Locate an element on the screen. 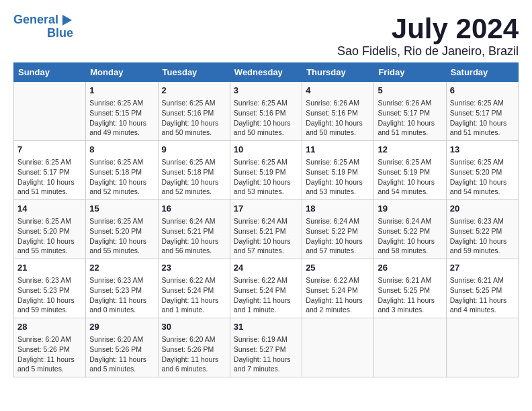 The width and height of the screenshot is (532, 411). table-row: 4Sunrise: 6:26 AM Sunset: 5:16 PM Daylig… is located at coordinates (339, 111).